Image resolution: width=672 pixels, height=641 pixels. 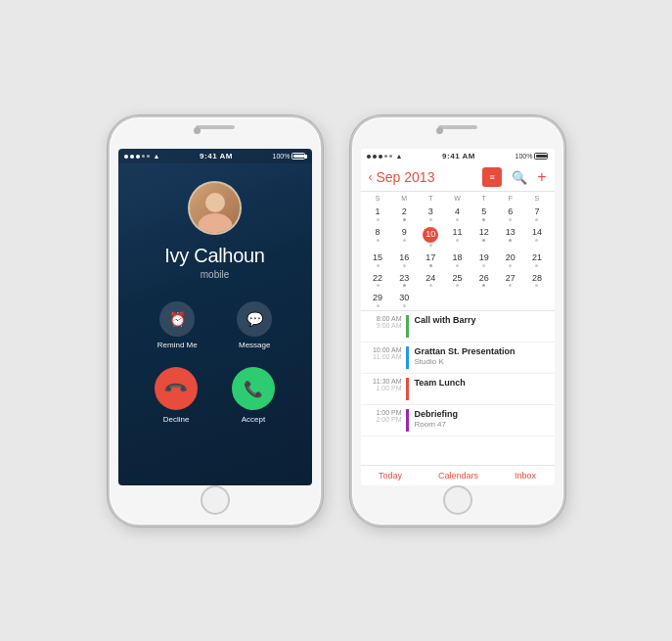 I want to click on cal-day-1: 1, so click(x=378, y=213).